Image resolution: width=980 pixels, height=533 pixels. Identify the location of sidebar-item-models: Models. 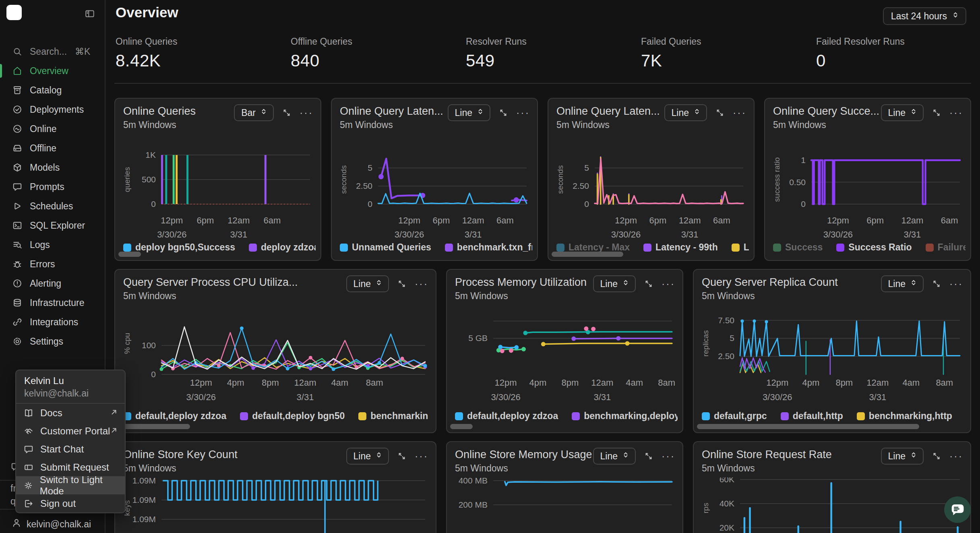
(52, 167).